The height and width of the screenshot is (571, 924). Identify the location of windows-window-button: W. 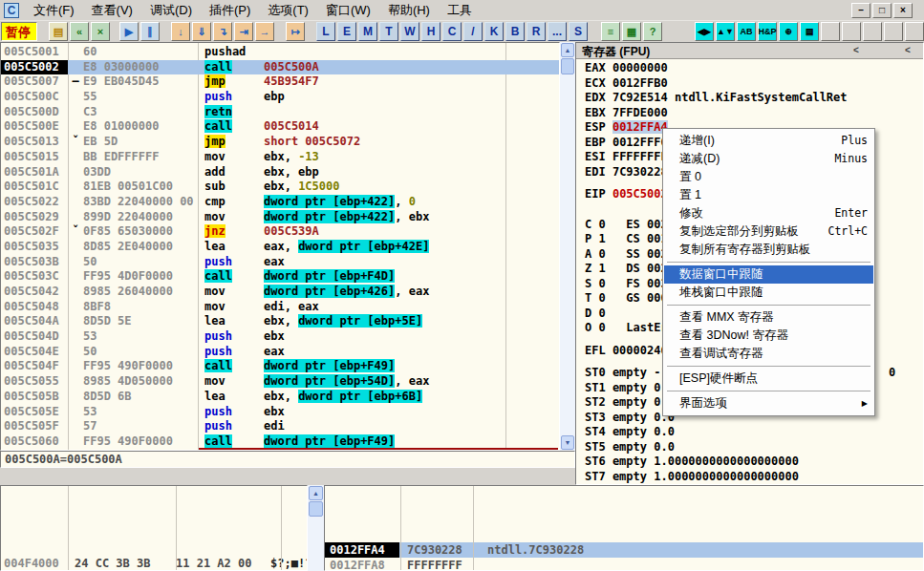
(410, 32).